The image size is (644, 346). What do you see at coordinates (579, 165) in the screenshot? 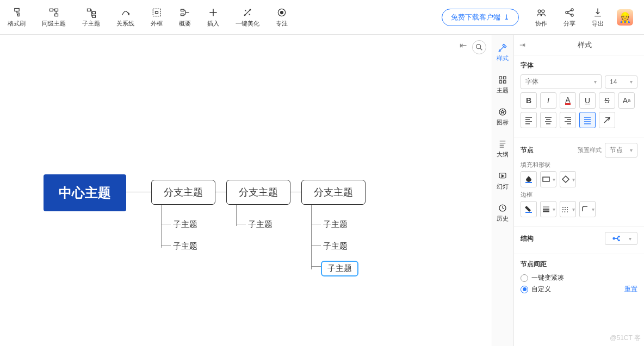
I see `fill-shape-label: 填充和形状` at bounding box center [579, 165].